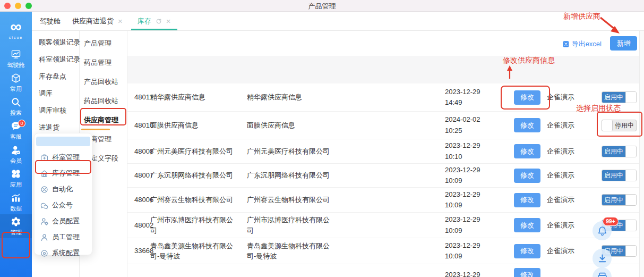 Image resolution: width=644 pixels, height=277 pixels. What do you see at coordinates (16, 27) in the screenshot?
I see `logo-infinity-icon: ∞` at bounding box center [16, 27].